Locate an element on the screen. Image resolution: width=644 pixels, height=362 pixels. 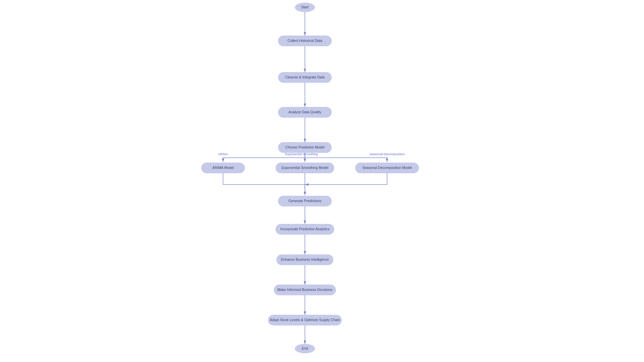
svg-text:Make Informed Business Decisio: Make Informed Business Decisions is located at coordinates (305, 290).